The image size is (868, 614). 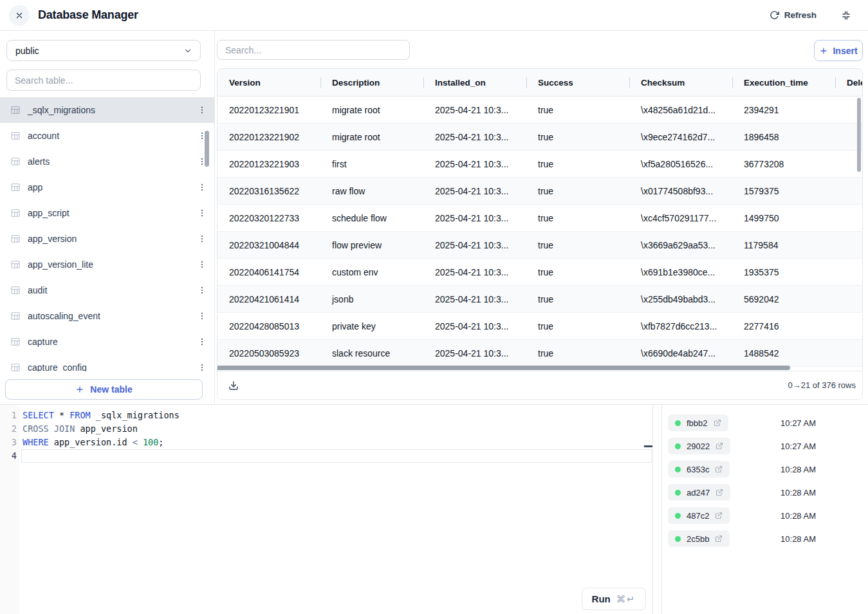 I want to click on history-run-pill: fbbb2, so click(x=698, y=423).